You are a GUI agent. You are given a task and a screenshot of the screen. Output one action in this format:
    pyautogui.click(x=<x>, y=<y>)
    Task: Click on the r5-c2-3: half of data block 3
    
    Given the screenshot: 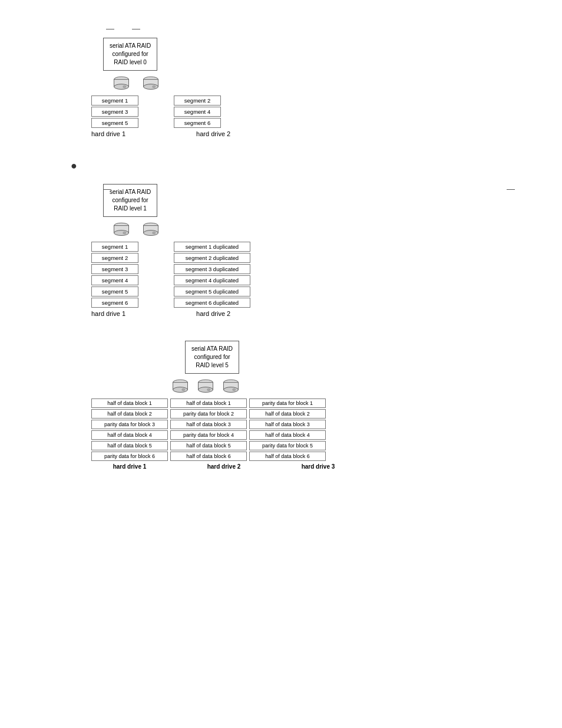 What is the action you would take?
    pyautogui.click(x=209, y=424)
    